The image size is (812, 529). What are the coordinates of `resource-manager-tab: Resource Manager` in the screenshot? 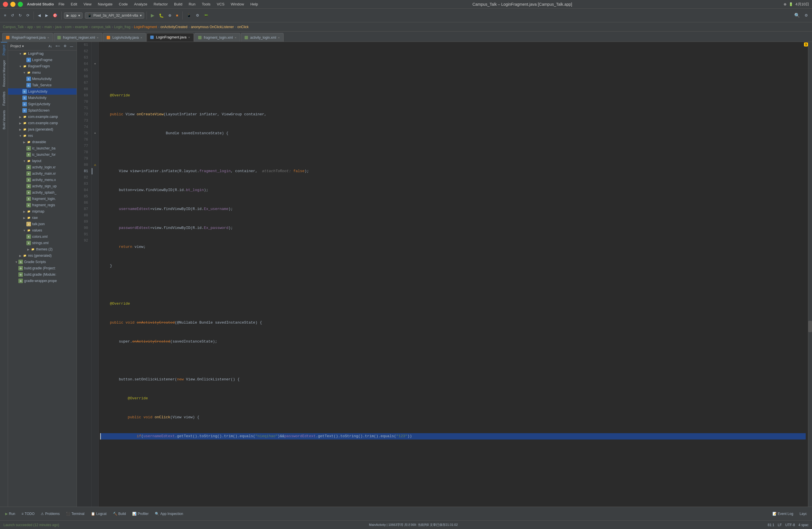 It's located at (4, 73).